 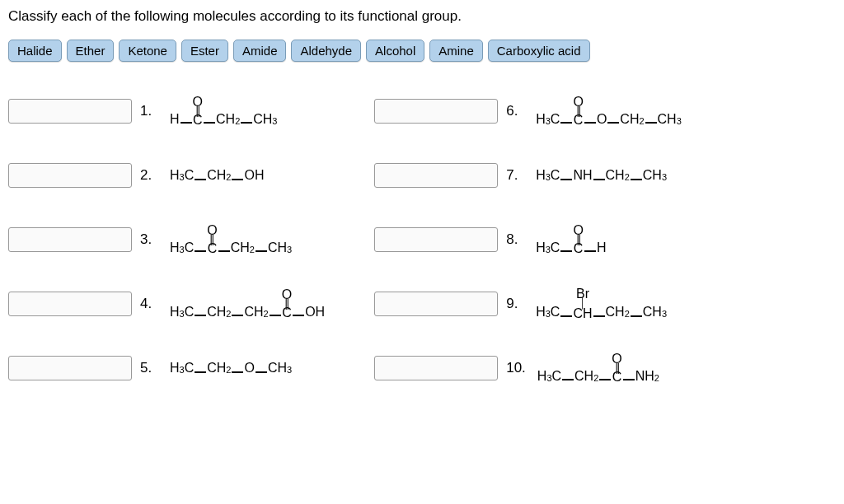 I want to click on item-1: 1. H O‖C CH2CH3, so click(x=166, y=111).